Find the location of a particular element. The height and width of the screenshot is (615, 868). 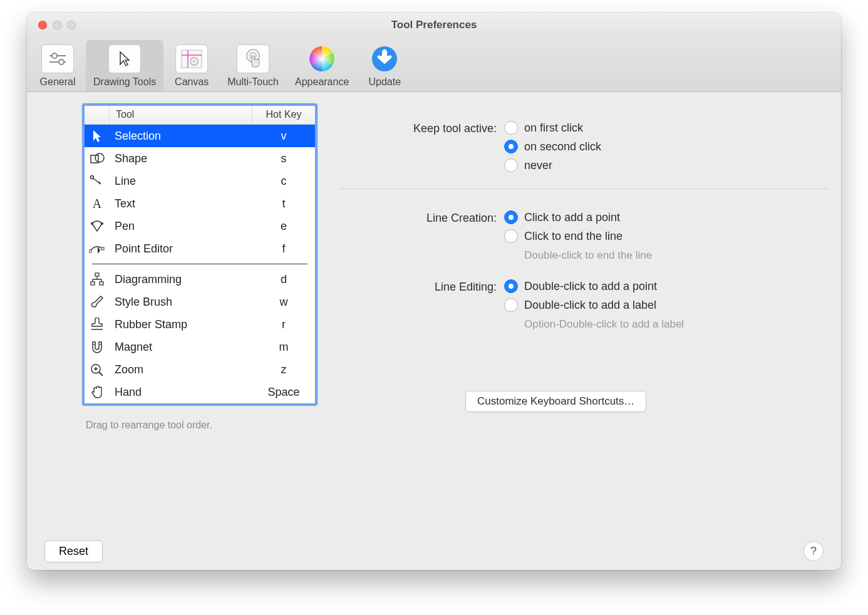

tool-name: Pen is located at coordinates (181, 227).